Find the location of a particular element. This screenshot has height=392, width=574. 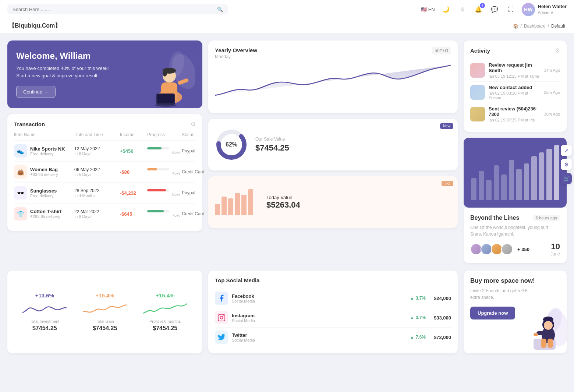

activity-item: New contact added jan 02 19 03:10 PM at … is located at coordinates (515, 92).